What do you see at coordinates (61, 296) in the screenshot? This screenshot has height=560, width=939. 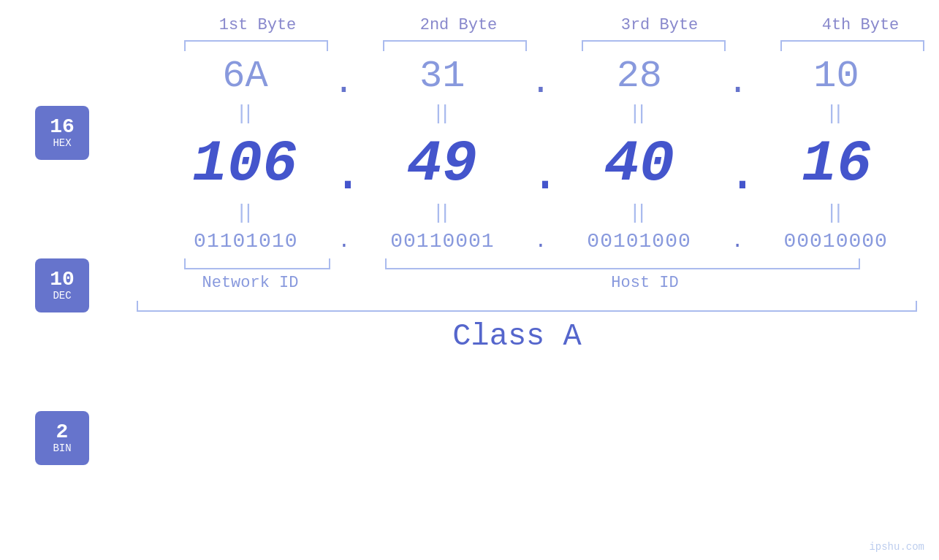 I see `dec-badge-label: DEC` at bounding box center [61, 296].